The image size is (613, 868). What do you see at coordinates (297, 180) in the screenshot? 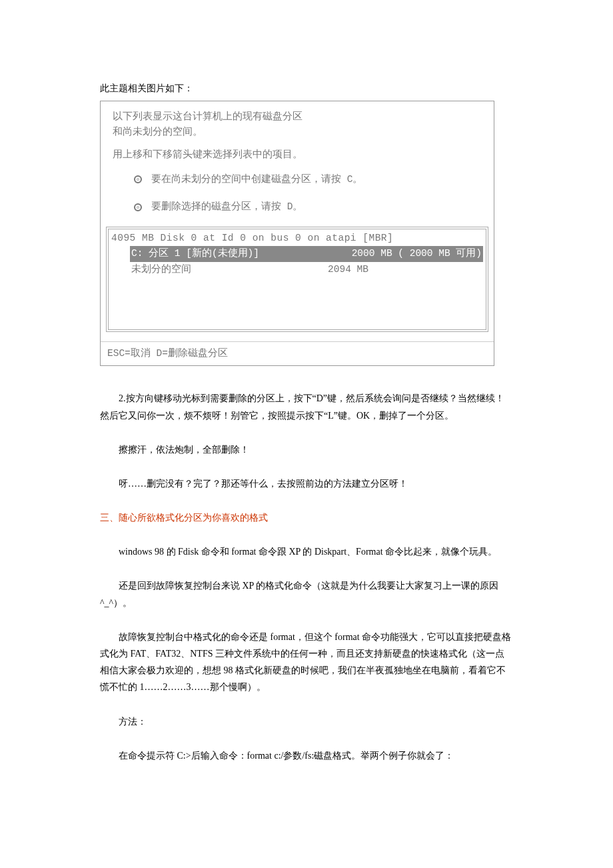
I see `option-create: 要在尚未划分的空间中创建磁盘分区，请按 C。` at bounding box center [297, 180].